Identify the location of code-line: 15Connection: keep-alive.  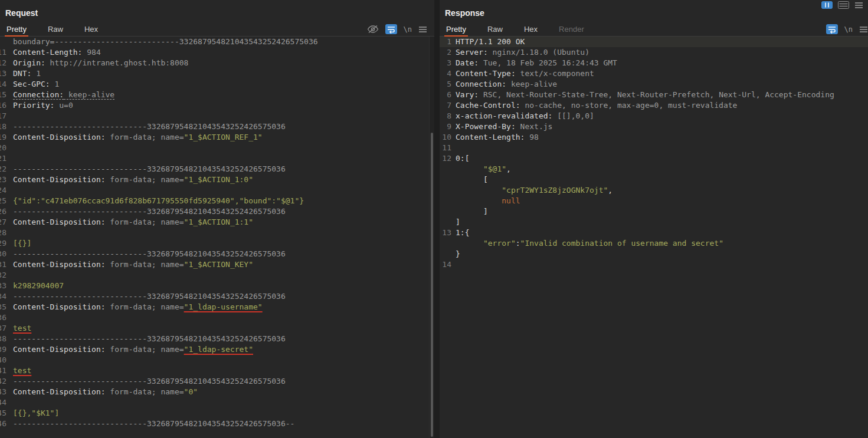
(217, 95).